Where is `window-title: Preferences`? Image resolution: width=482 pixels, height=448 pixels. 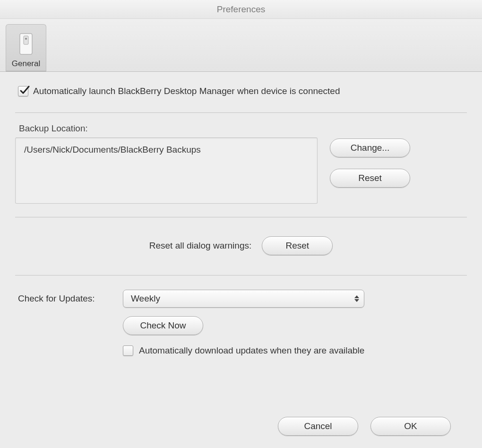
window-title: Preferences is located at coordinates (241, 9).